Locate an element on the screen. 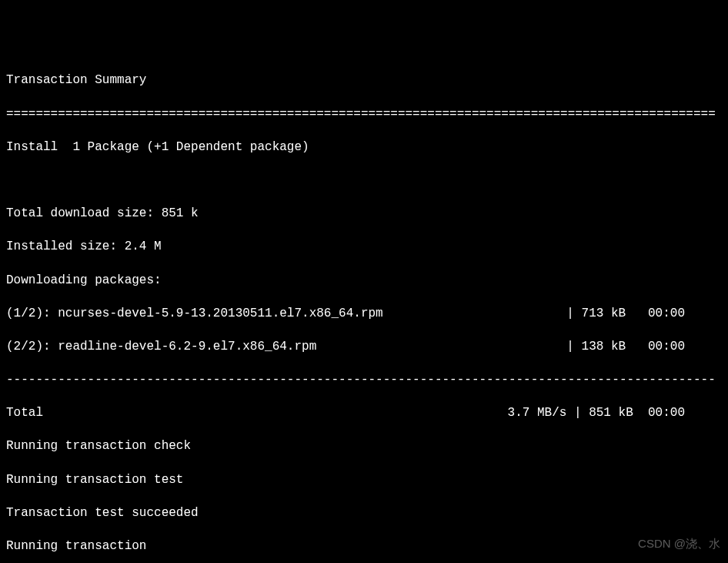 The width and height of the screenshot is (728, 563). installed-size: Installed size: 2.4 M is located at coordinates (364, 247).